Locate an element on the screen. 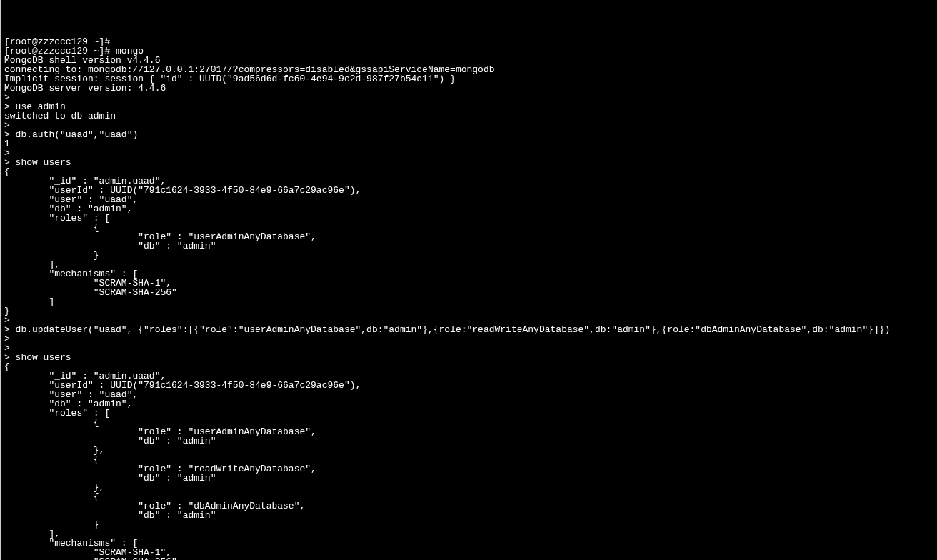 This screenshot has width=937, height=560. terminal-line: "SCRAM-SHA-256" is located at coordinates (91, 559).